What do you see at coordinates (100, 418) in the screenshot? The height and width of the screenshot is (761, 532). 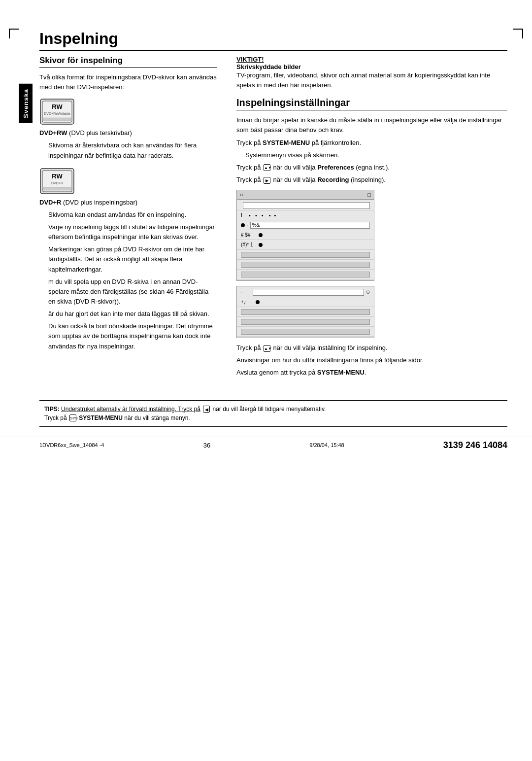 I see `tips-text4-bold: SYSTEM-MENU` at bounding box center [100, 418].